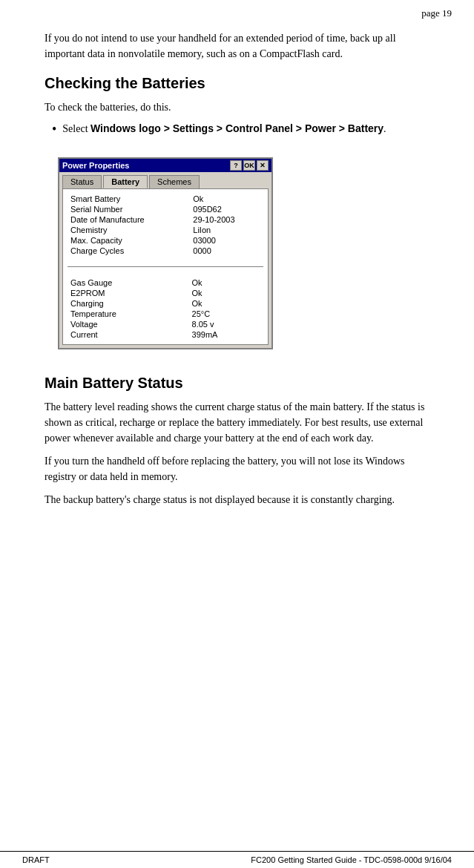 The image size is (474, 868). Describe the element at coordinates (237, 423) in the screenshot. I see `section2-paragraph1: The battery level reading shows the curr…` at that location.